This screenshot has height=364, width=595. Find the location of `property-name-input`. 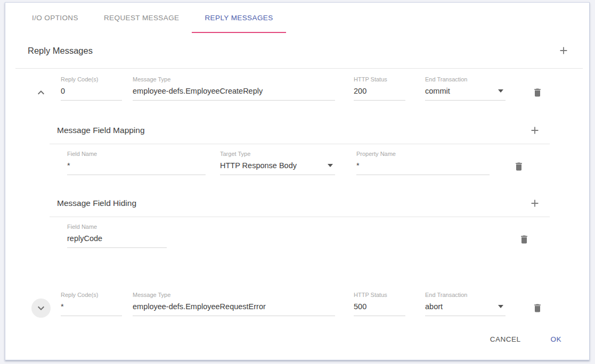

property-name-input is located at coordinates (423, 167).